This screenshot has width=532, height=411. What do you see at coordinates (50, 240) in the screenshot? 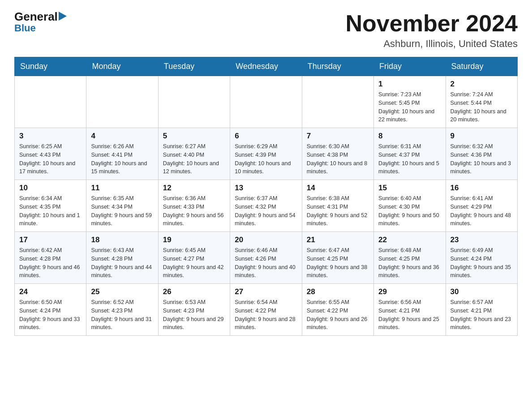
I see `day-number: 17` at bounding box center [50, 240].